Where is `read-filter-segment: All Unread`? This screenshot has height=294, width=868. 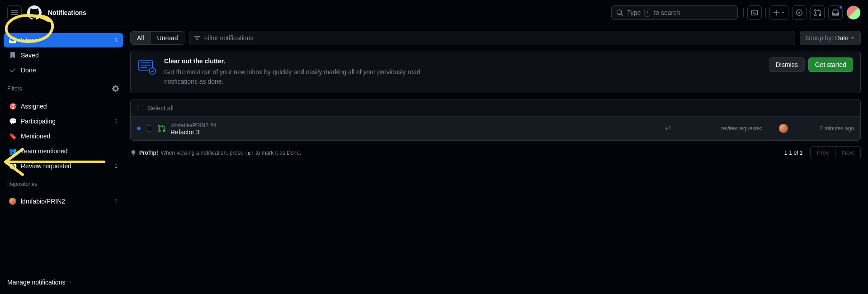
read-filter-segment: All Unread is located at coordinates (157, 38).